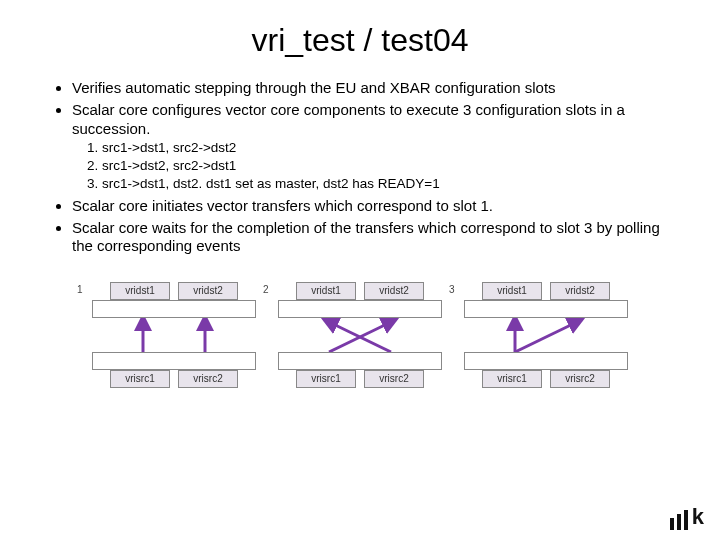 This screenshot has width=720, height=540. What do you see at coordinates (360, 40) in the screenshot?
I see `slide-title: vri_test / test04` at bounding box center [360, 40].